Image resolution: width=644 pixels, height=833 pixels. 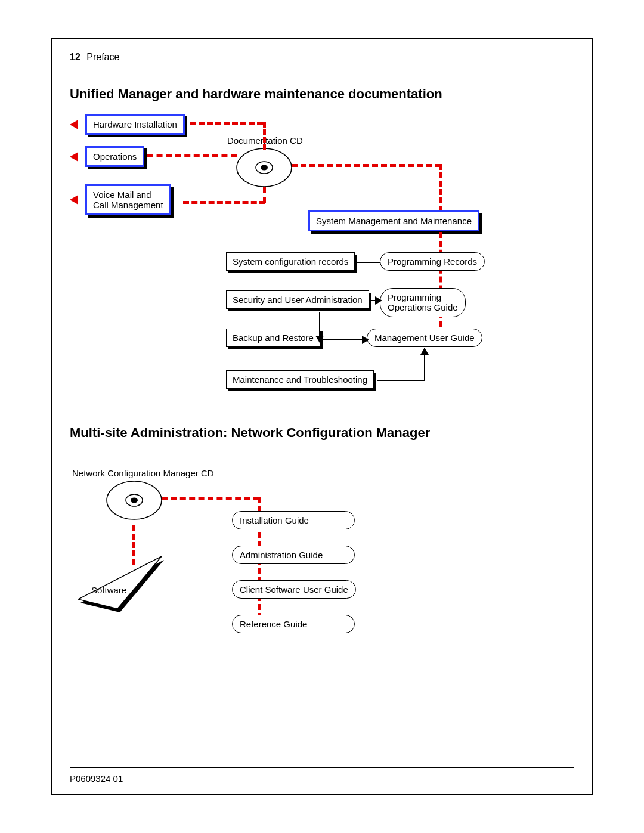 What do you see at coordinates (298, 299) in the screenshot?
I see `box-security-admin: Security and User Administration` at bounding box center [298, 299].